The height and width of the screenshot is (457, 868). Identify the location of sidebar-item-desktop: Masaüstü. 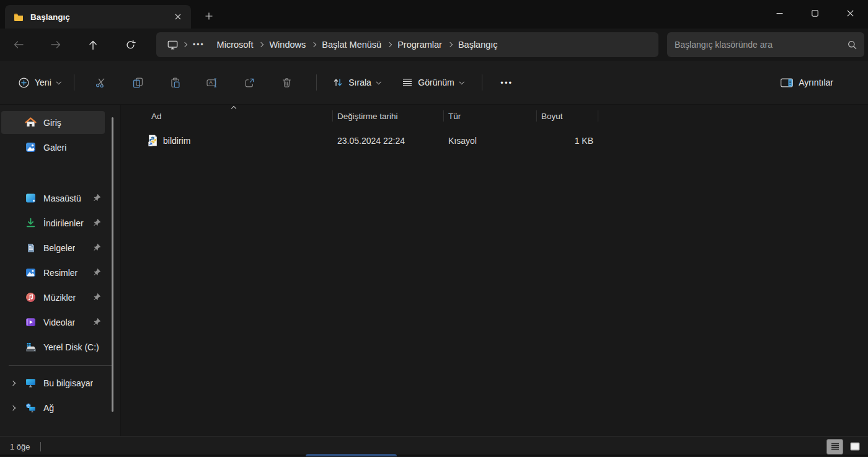
(53, 198).